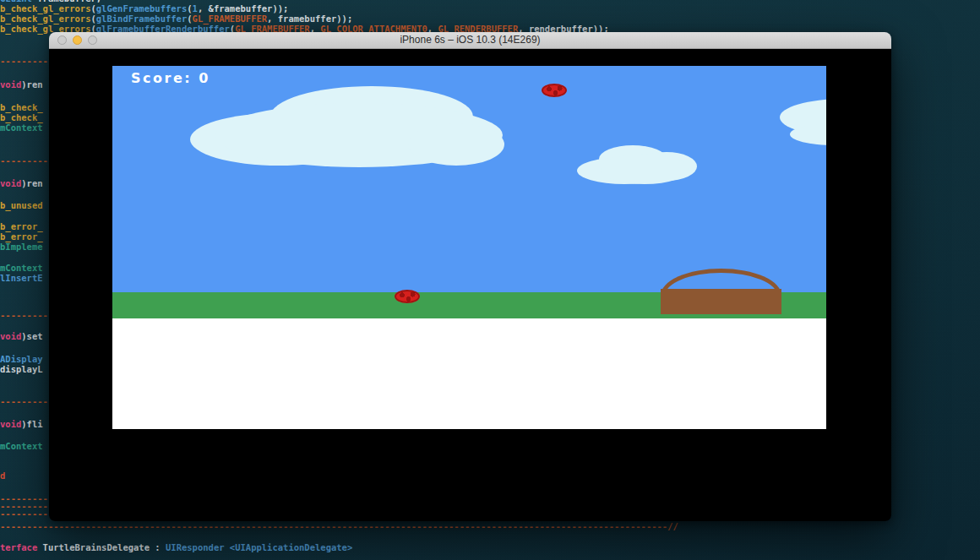  Describe the element at coordinates (176, 547) in the screenshot. I see `code-line: terface TurtleBrainsDelegate : UIRespond…` at that location.